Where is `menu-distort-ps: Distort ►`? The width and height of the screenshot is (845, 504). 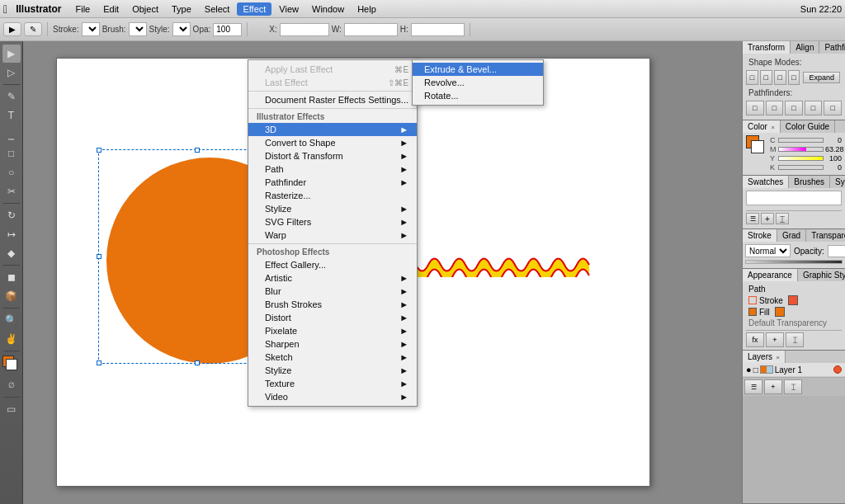 menu-distort-ps: Distort ► is located at coordinates (333, 318).